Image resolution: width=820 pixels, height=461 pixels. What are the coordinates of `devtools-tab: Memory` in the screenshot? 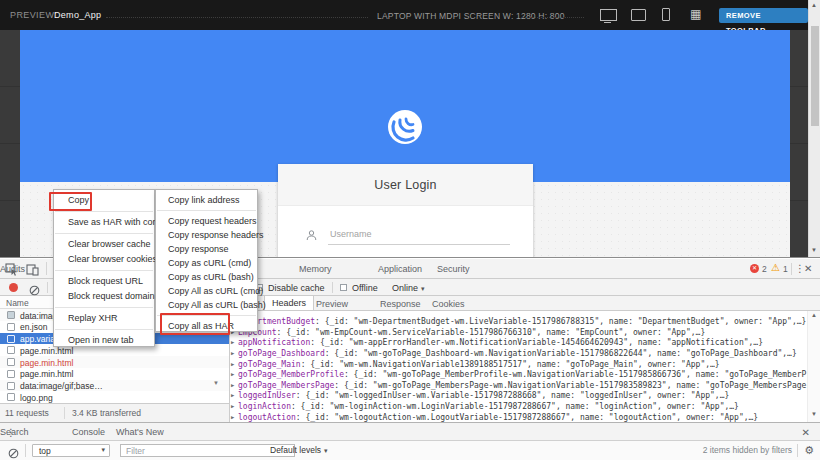 It's located at (316, 269).